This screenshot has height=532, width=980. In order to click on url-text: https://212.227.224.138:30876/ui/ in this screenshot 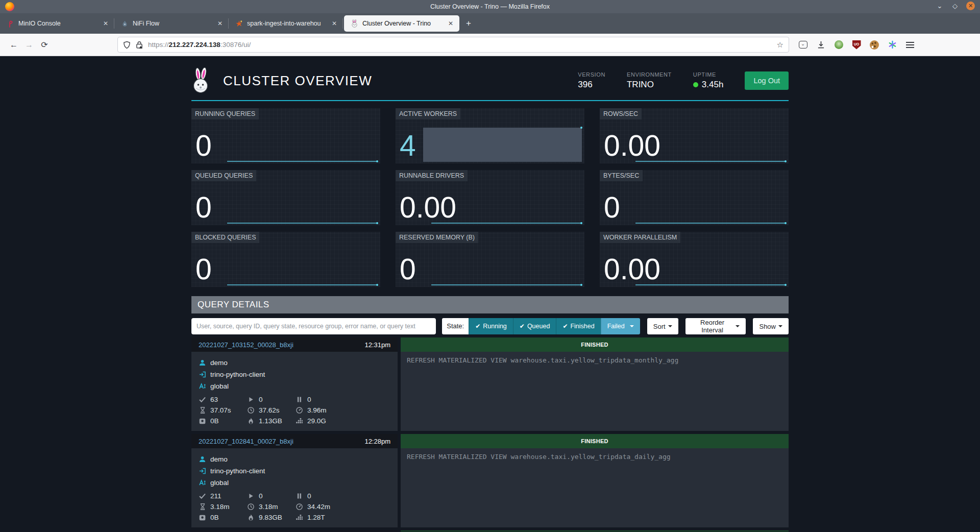, I will do `click(199, 45)`.